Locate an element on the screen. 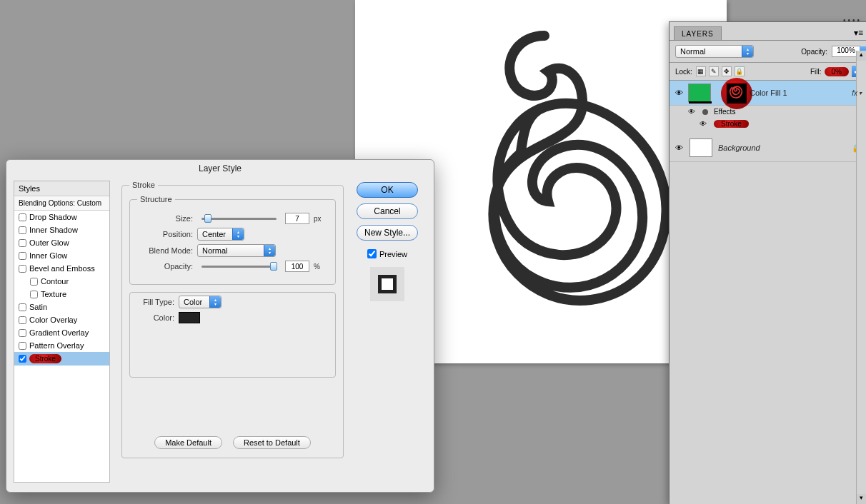 The image size is (866, 504). styles-header: Styles is located at coordinates (61, 188).